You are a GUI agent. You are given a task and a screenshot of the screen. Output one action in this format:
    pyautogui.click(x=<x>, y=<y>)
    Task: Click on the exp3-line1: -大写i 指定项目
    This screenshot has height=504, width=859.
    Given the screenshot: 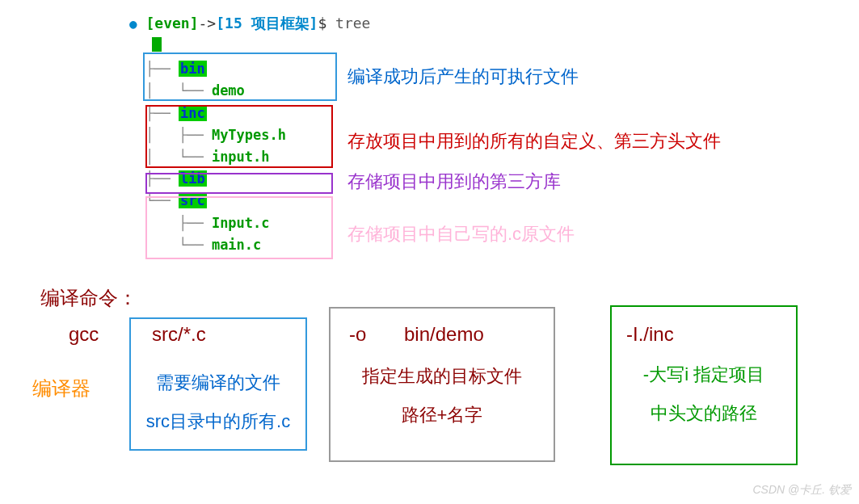 What is the action you would take?
    pyautogui.click(x=704, y=375)
    